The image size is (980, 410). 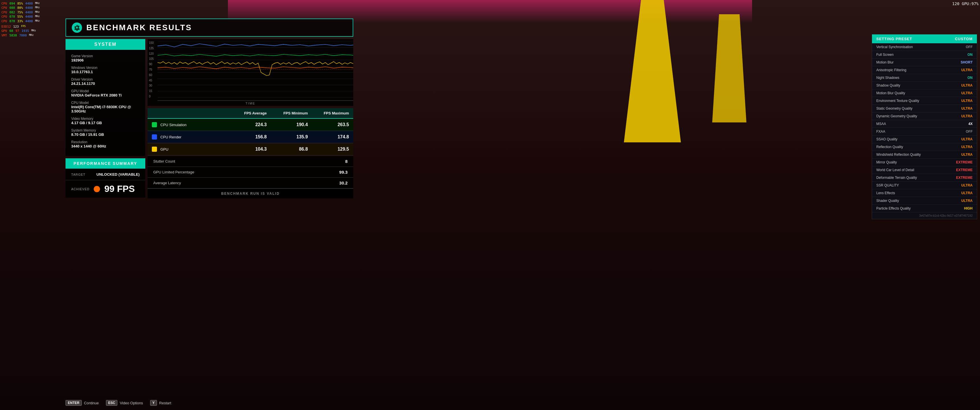 What do you see at coordinates (171, 137) in the screenshot?
I see `cpu-render-label: CPU Render` at bounding box center [171, 137].